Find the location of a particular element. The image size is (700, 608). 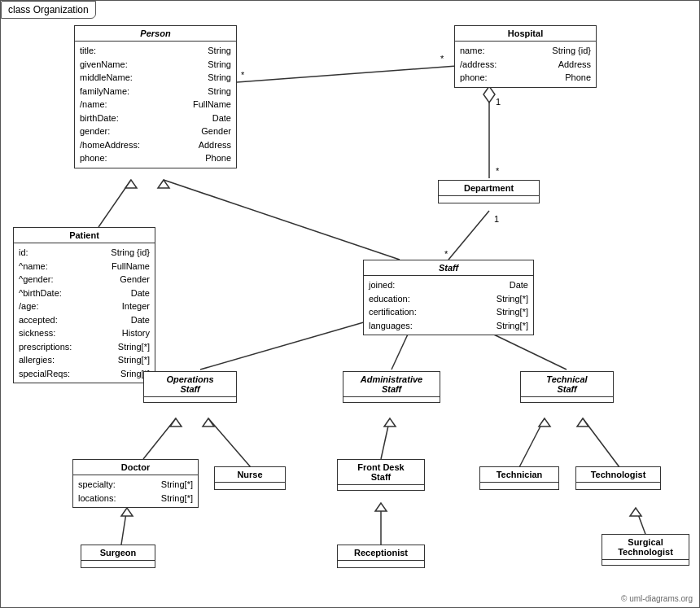

doctor-class: Doctor specialty:String[*] locations:Str… is located at coordinates (135, 483).